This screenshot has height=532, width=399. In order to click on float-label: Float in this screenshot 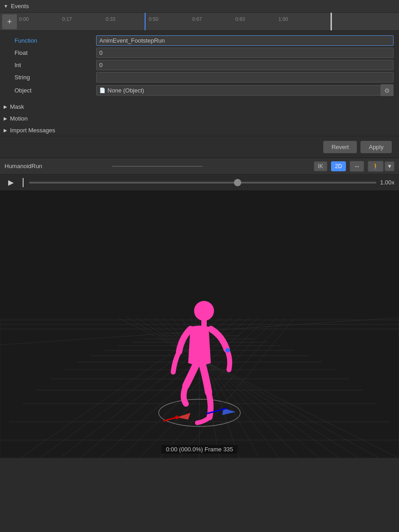, I will do `click(51, 53)`.